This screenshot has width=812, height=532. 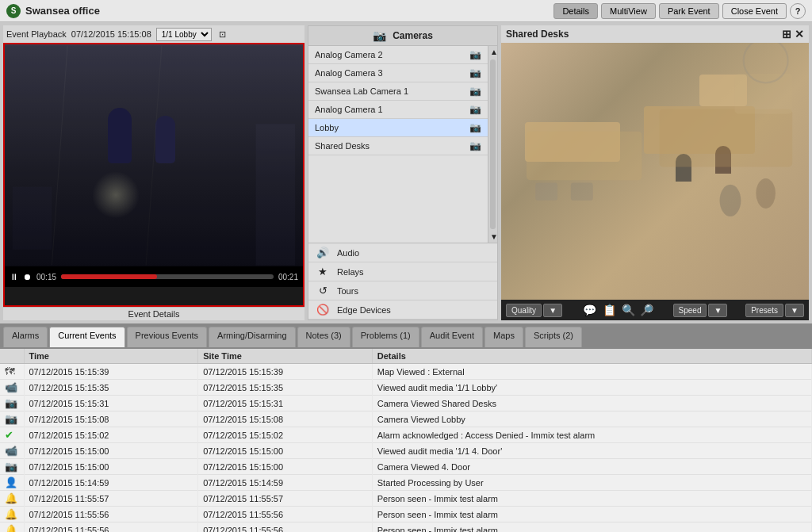 I want to click on row-details-cell: Camera Viewed 4. Door, so click(x=592, y=467).